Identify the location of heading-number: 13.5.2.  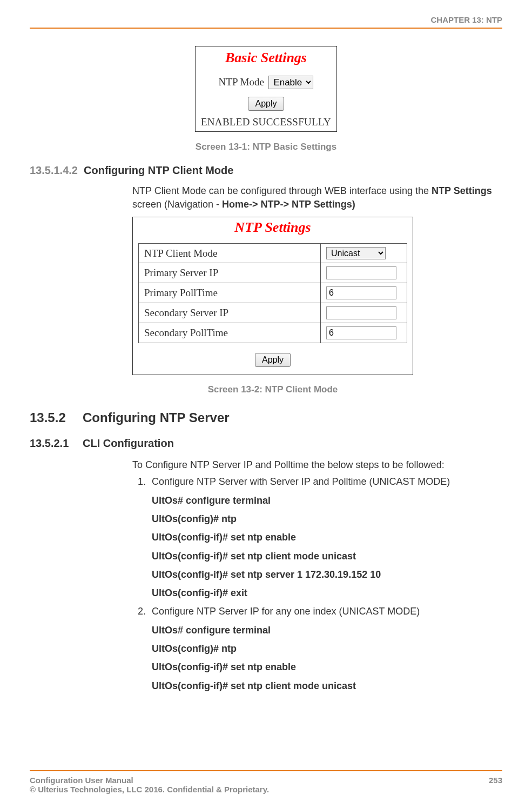
(56, 418).